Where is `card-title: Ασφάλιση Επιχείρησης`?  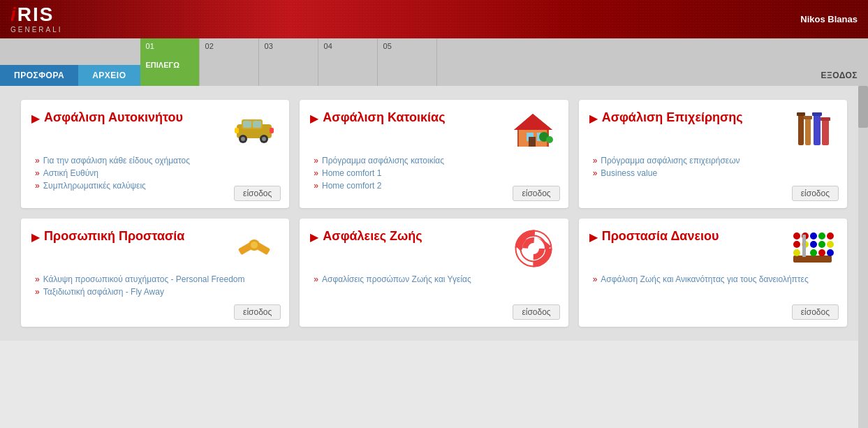
card-title: Ασφάλιση Επιχείρησης is located at coordinates (672, 118).